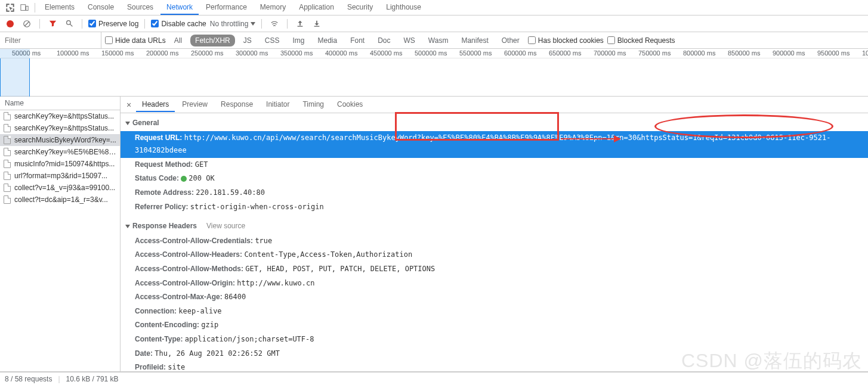 Image resolution: width=868 pixels, height=385 pixels. What do you see at coordinates (274, 24) in the screenshot?
I see `wifi-icon` at bounding box center [274, 24].